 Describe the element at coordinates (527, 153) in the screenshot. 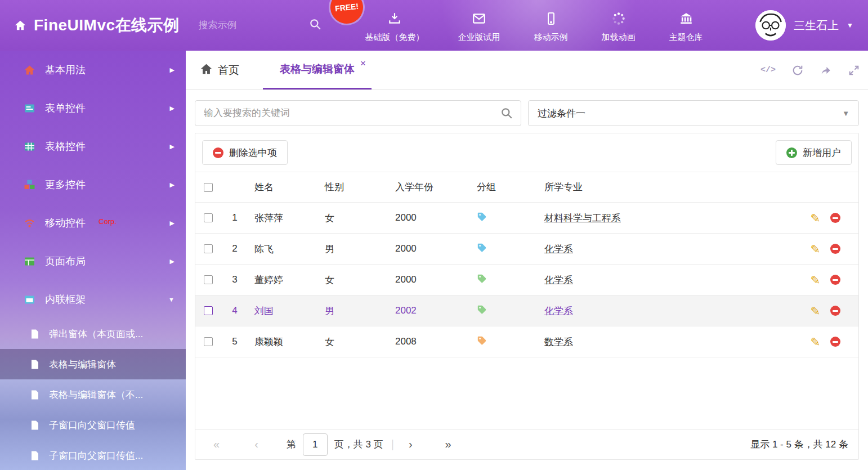

I see `grid-toolbar: 删除选中项 新增用户` at that location.